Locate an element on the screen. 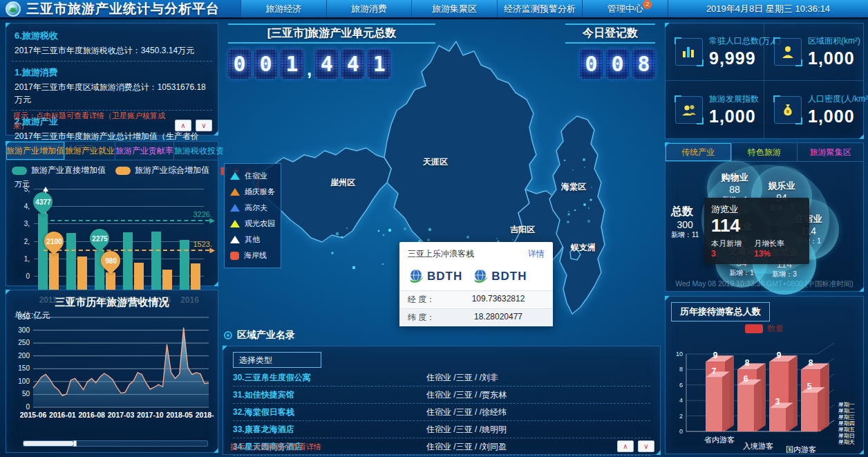  svg-text: 50 is located at coordinates (26, 394).